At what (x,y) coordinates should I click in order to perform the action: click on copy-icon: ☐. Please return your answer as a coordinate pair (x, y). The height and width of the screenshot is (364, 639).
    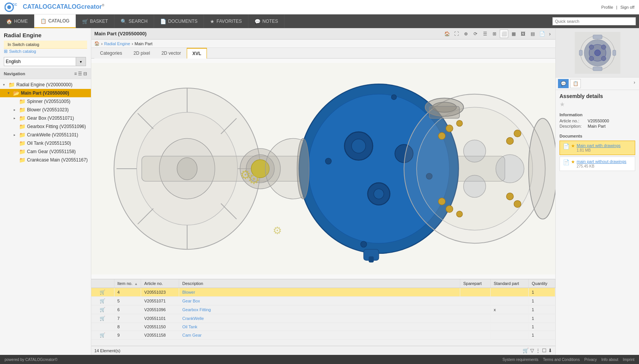
    Looking at the image, I should click on (544, 350).